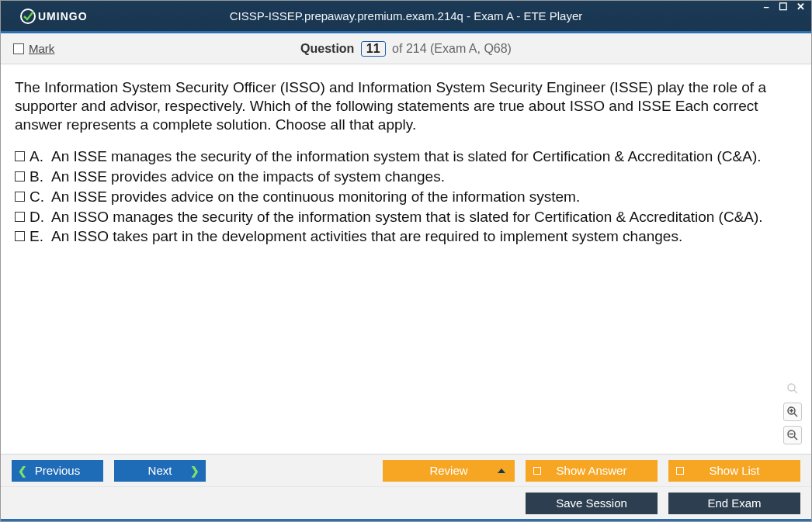 The width and height of the screenshot is (812, 522). Describe the element at coordinates (34, 48) in the screenshot. I see `mark-checkbox-wrap: Mark` at that location.